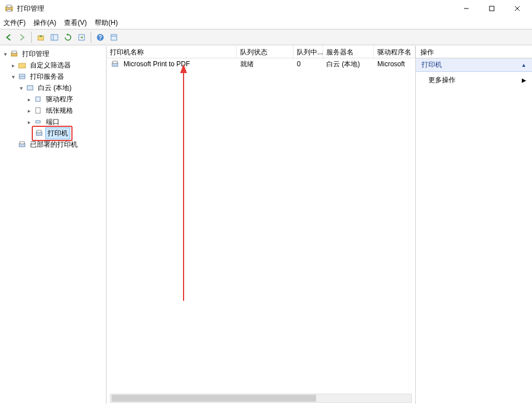  What do you see at coordinates (15, 23) in the screenshot?
I see `menu-file: 文件(F)` at bounding box center [15, 23].